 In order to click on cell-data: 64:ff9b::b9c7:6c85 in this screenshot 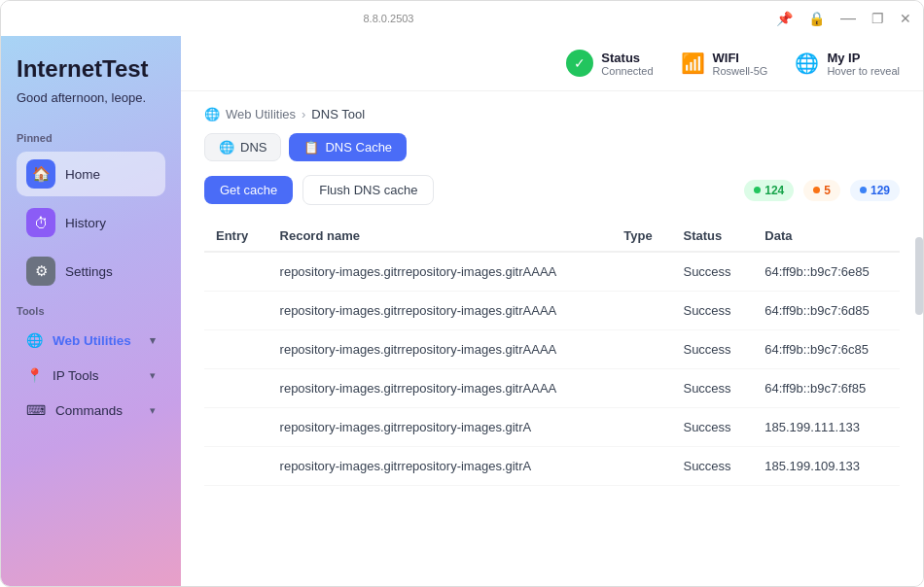, I will do `click(827, 350)`.